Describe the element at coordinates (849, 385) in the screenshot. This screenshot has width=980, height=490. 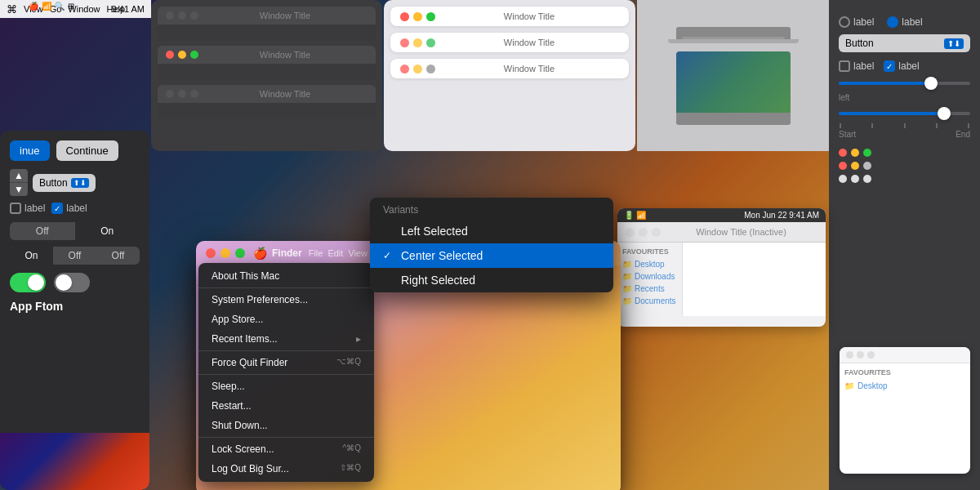
I see `mini-desktop-icon: 📁` at that location.